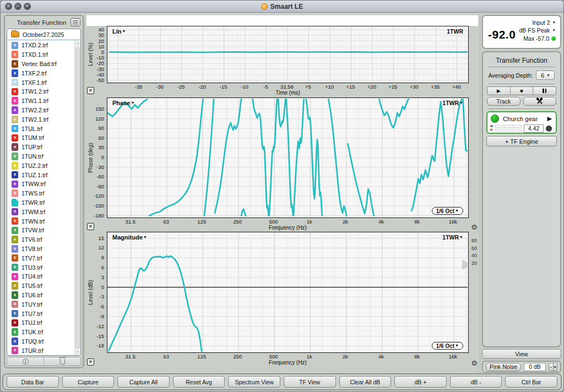 This screenshot has width=564, height=392. Describe the element at coordinates (78, 43) in the screenshot. I see `scroll-up-icon: △` at that location.